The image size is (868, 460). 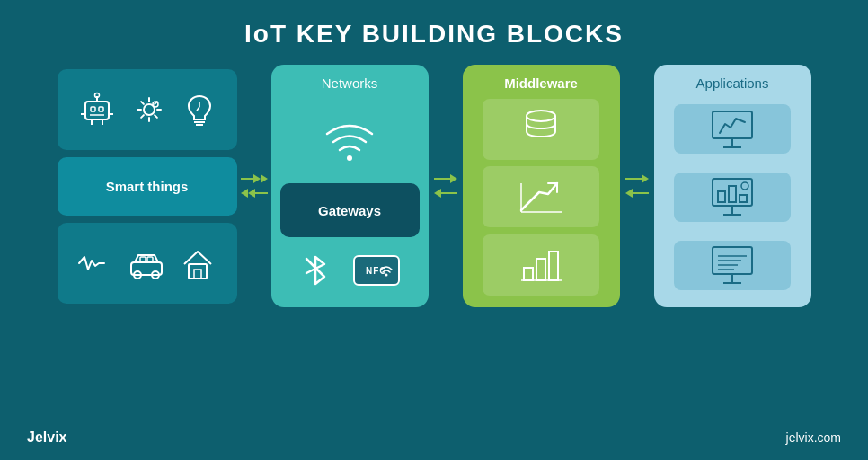 What do you see at coordinates (732, 266) in the screenshot?
I see `presentation-chart-3-box` at bounding box center [732, 266].